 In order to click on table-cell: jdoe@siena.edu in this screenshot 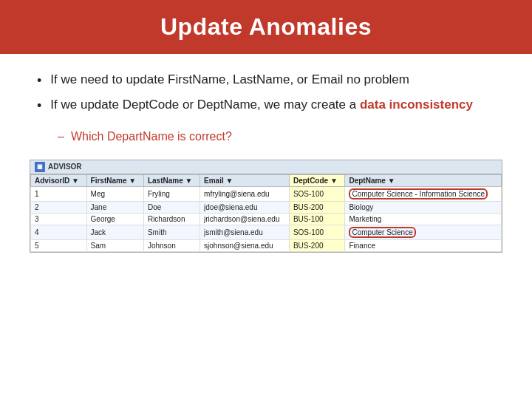, I will do `click(245, 207)`.